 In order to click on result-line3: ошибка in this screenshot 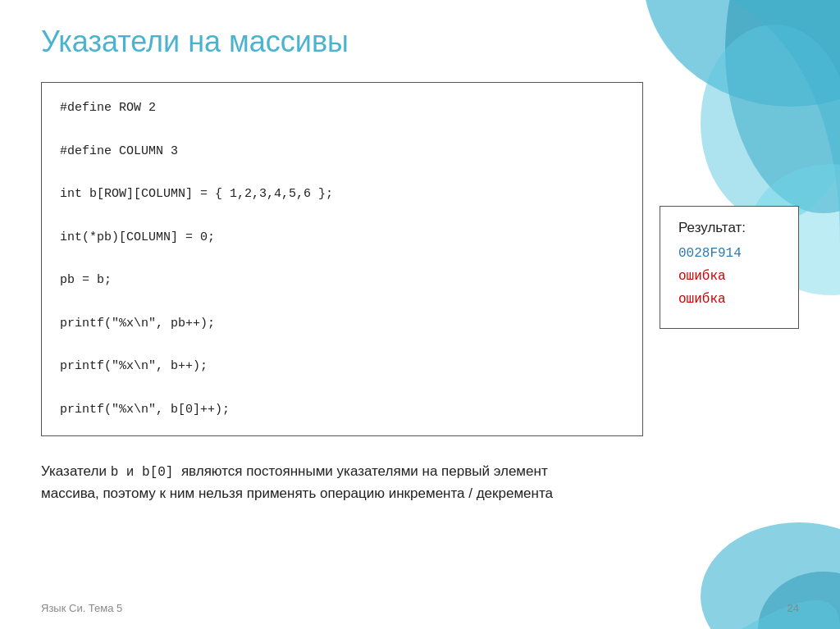, I will do `click(729, 299)`.